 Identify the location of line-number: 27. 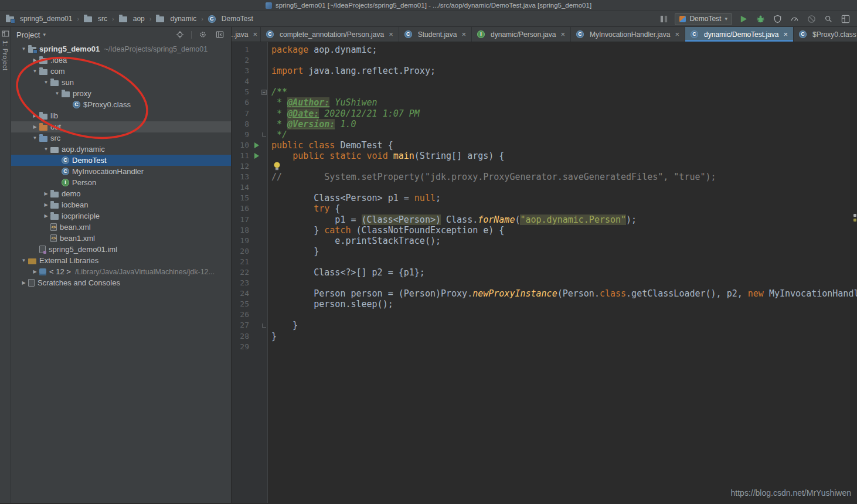
(242, 325).